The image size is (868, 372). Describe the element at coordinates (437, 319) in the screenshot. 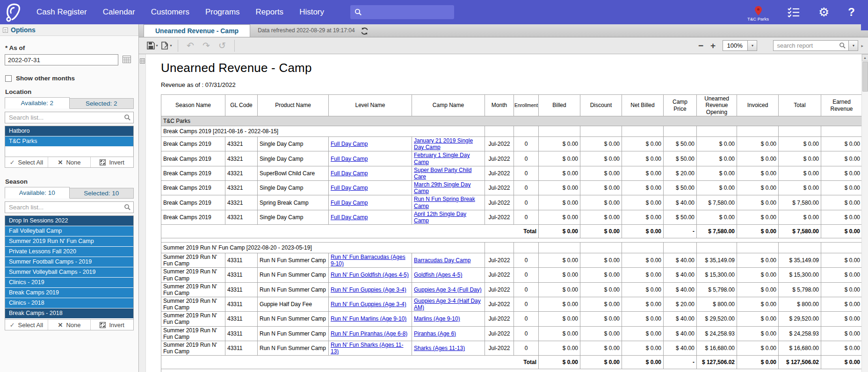

I see `camp-link: Marlins (Age 9-10)` at that location.